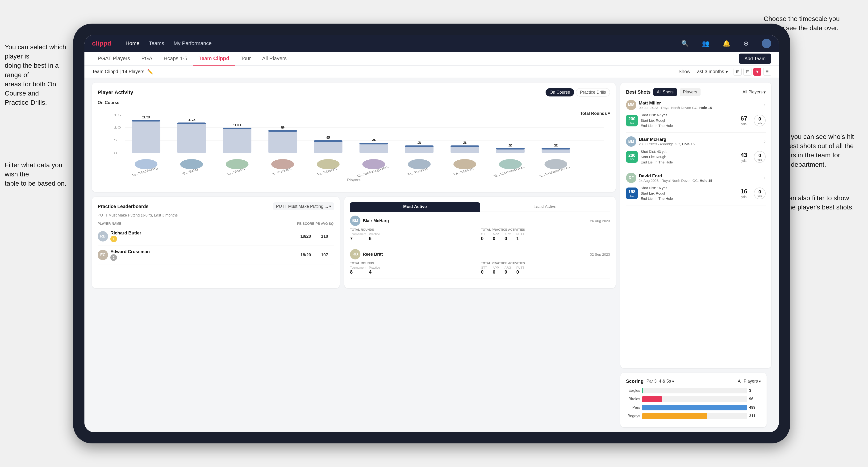 The height and width of the screenshot is (467, 868). I want to click on active-tabs: Most Active Least Active, so click(480, 207).